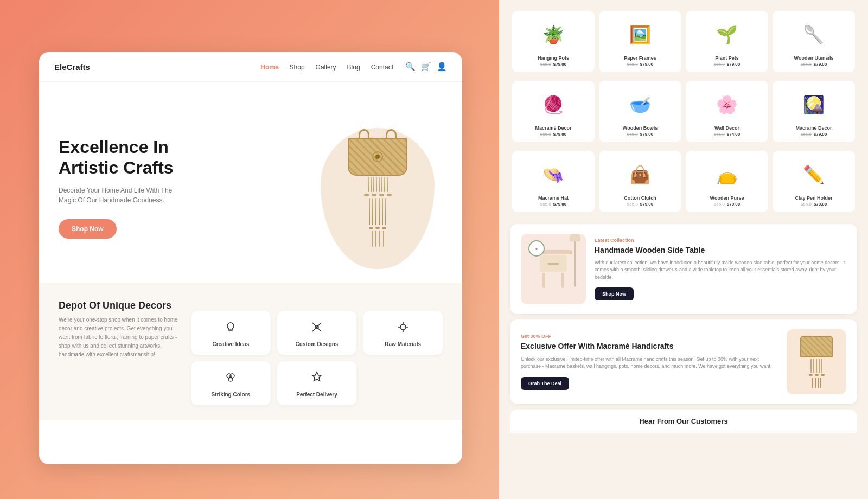 The width and height of the screenshot is (868, 499). What do you see at coordinates (317, 379) in the screenshot?
I see `perfect-delivery-icon` at bounding box center [317, 379].